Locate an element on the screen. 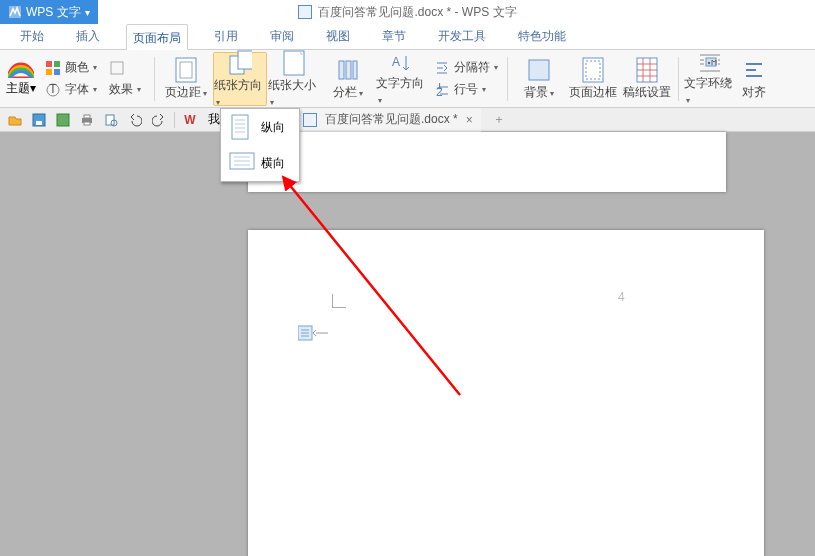 The image size is (815, 556). undo-icon is located at coordinates (135, 120).